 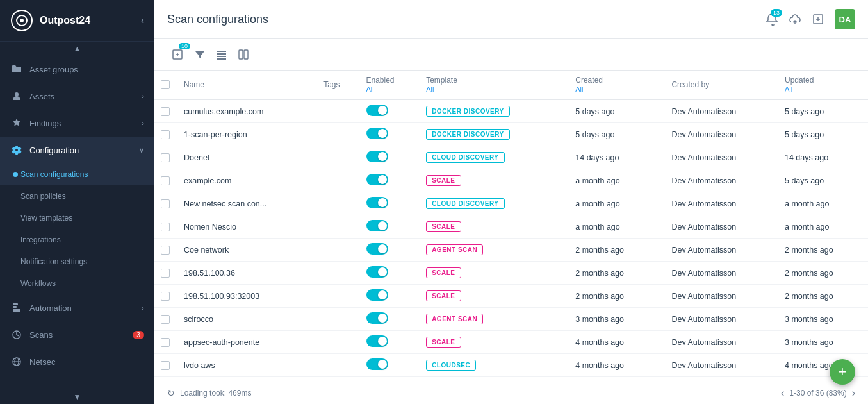 What do you see at coordinates (77, 174) in the screenshot?
I see `sidebar-item-scan-configurations: Scan configurations` at bounding box center [77, 174].